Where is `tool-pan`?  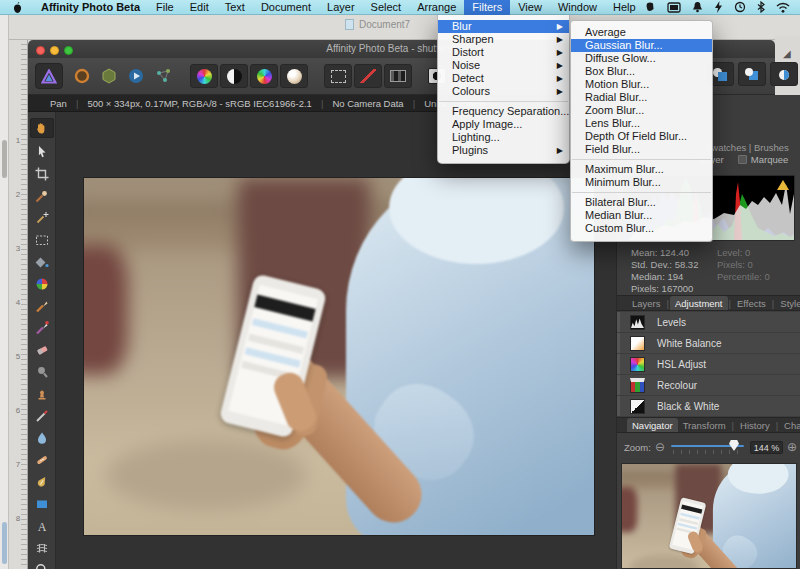
tool-pan is located at coordinates (42, 128).